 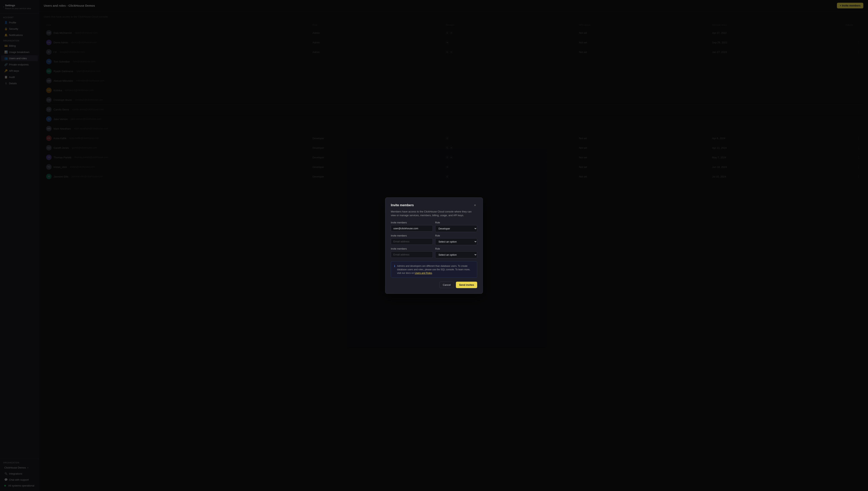 I want to click on invite-label-1: Invite members, so click(x=412, y=223).